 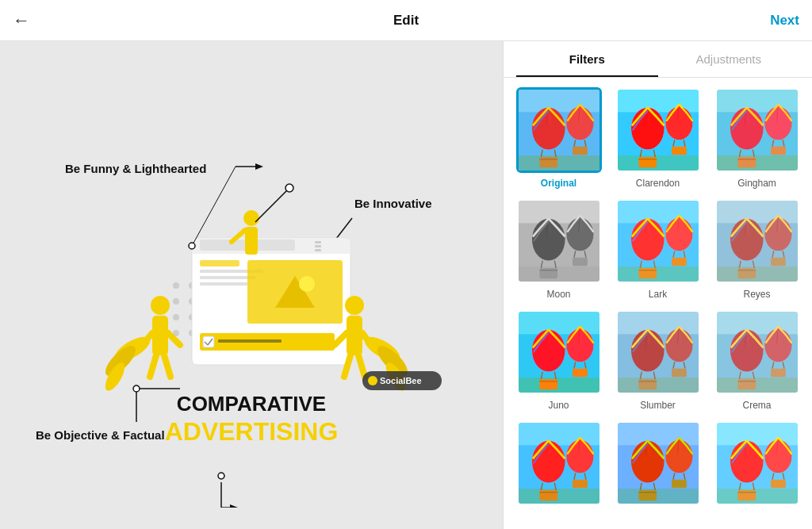 I want to click on next-button: Next, so click(x=785, y=21).